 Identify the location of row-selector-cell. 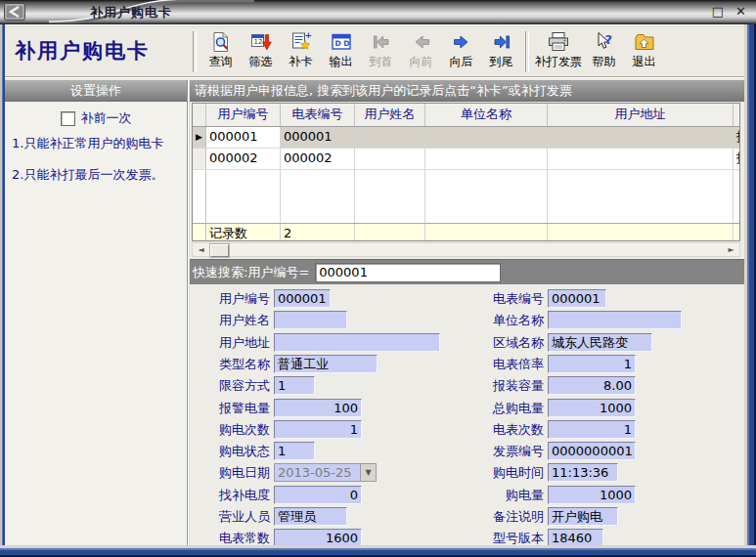
(200, 158).